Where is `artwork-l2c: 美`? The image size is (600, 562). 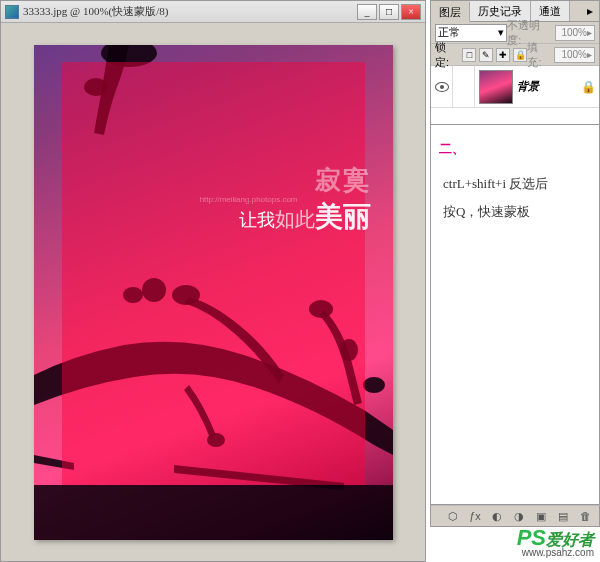
artwork-l2c: 美 is located at coordinates (329, 216).